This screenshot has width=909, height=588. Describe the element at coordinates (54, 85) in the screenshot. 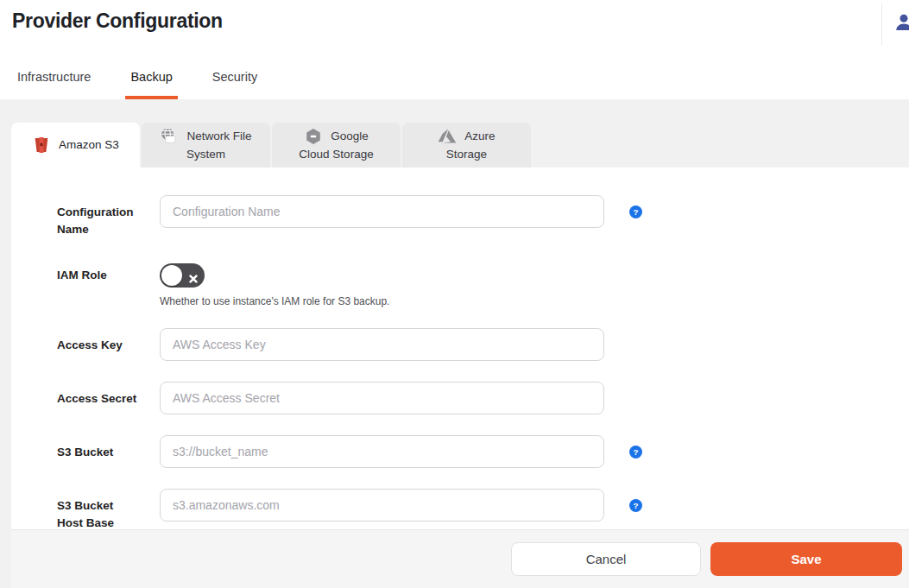

I see `tab-infrastructure: Infrastructure` at that location.